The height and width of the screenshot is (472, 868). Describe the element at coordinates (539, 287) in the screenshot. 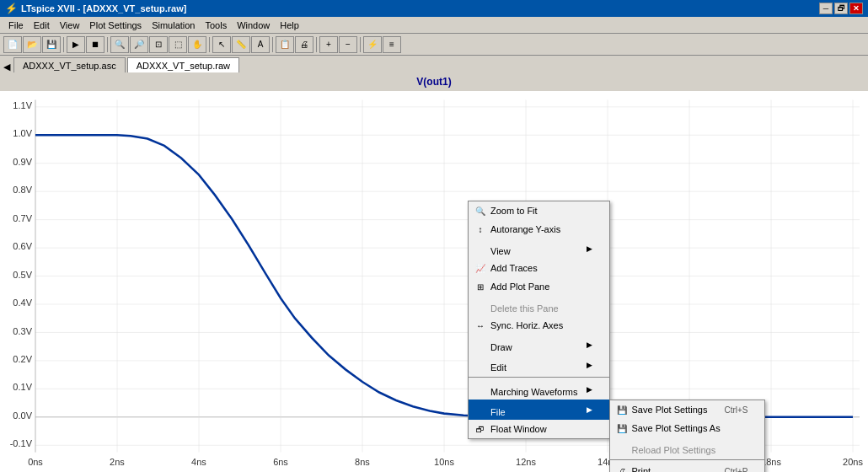

I see `ctx-add-plot-pane: ⊞Add Plot Pane` at that location.